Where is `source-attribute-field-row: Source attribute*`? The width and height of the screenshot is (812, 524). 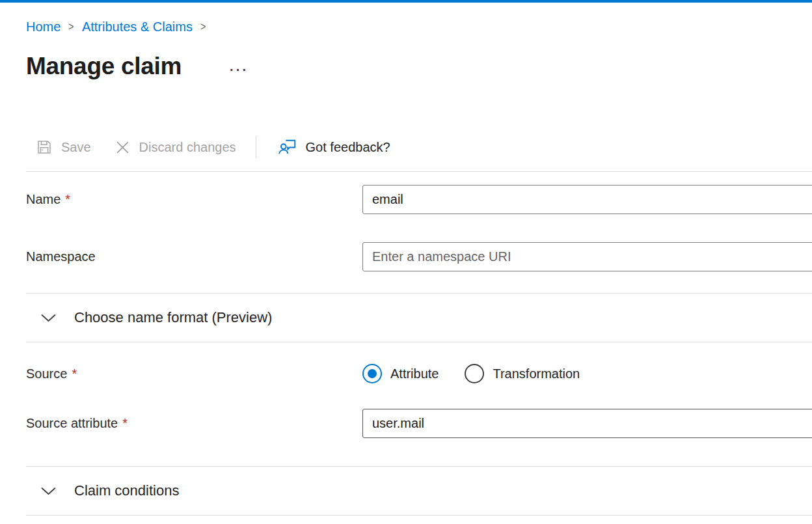
source-attribute-field-row: Source attribute* is located at coordinates (419, 423).